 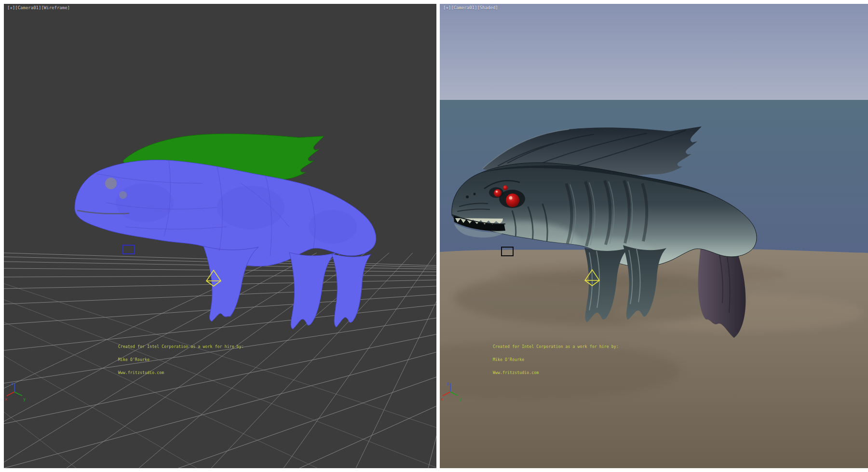 I want to click on fish-eye-spot-small, so click(x=123, y=195).